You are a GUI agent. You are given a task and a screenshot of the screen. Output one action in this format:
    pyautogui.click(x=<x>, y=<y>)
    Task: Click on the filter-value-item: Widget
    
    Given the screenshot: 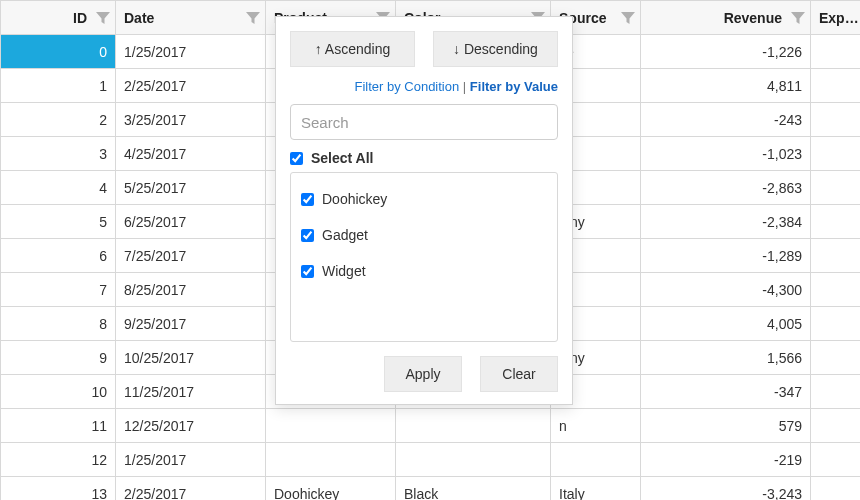 What is the action you would take?
    pyautogui.click(x=424, y=271)
    